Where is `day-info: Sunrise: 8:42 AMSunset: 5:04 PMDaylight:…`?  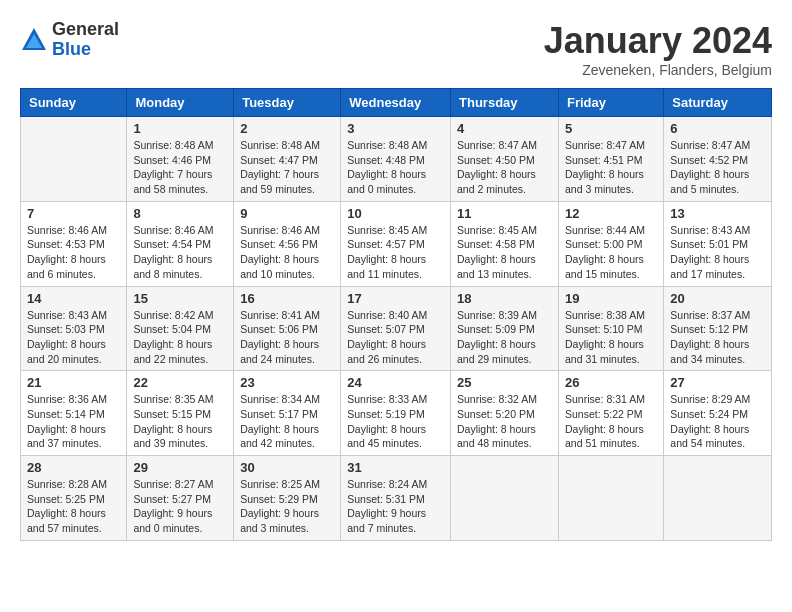 day-info: Sunrise: 8:42 AMSunset: 5:04 PMDaylight:… is located at coordinates (180, 338).